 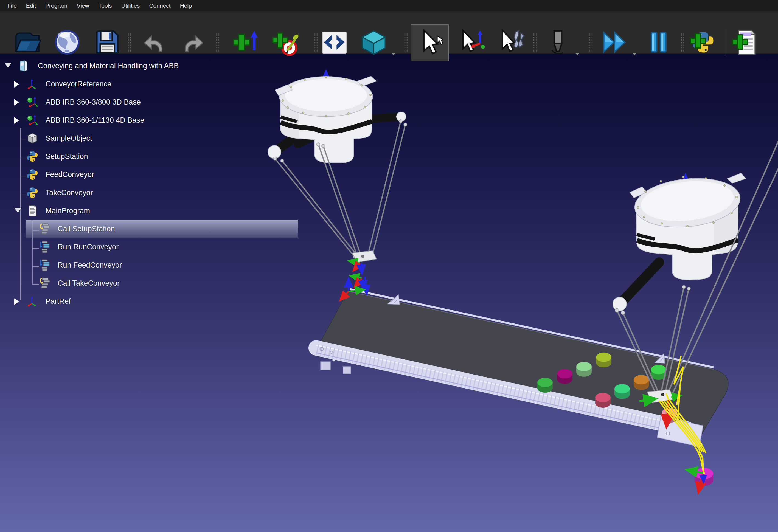 What do you see at coordinates (93, 102) in the screenshot?
I see `tree-item-label: ABB IRB 360-3/800 3D Base` at bounding box center [93, 102].